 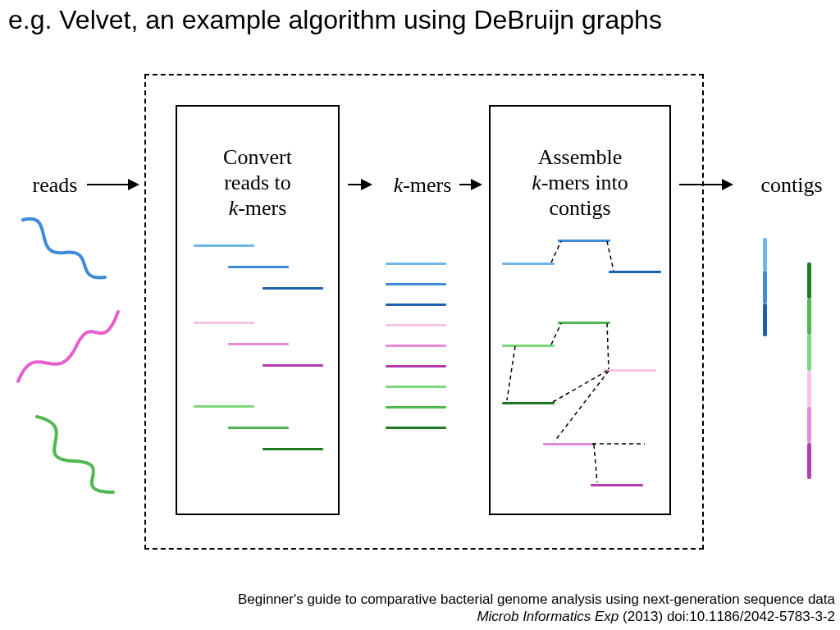 What do you see at coordinates (293, 366) in the screenshot?
I see `b1-seg-pink3` at bounding box center [293, 366].